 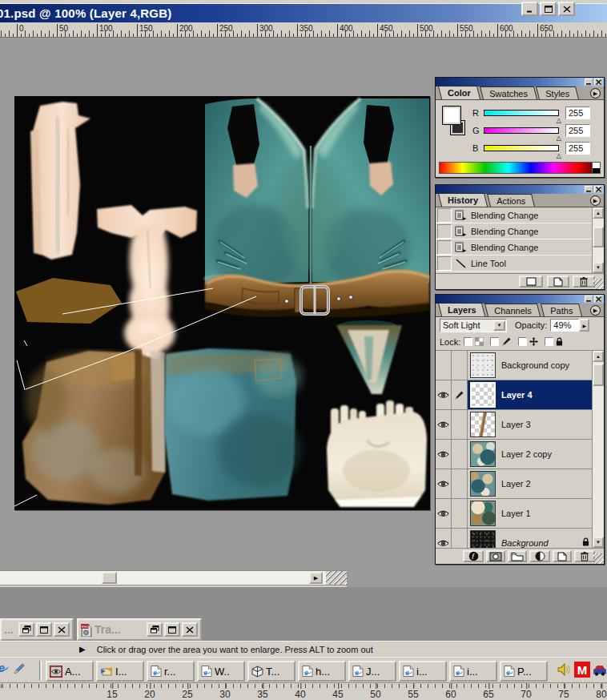 I want to click on tab-paths: Paths, so click(x=561, y=310).